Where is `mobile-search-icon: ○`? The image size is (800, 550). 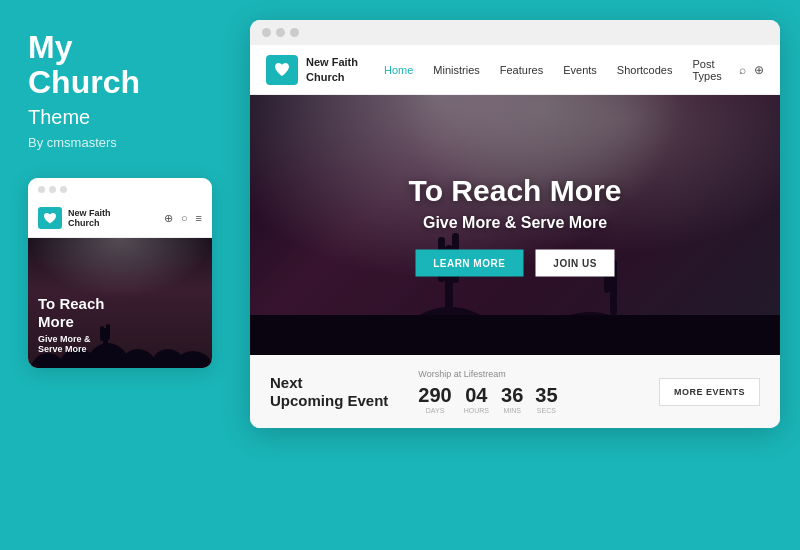
mobile-search-icon: ○ is located at coordinates (184, 218).